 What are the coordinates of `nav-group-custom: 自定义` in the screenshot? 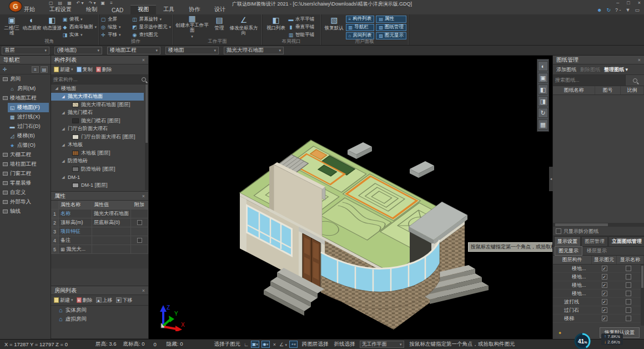 It's located at (26, 192).